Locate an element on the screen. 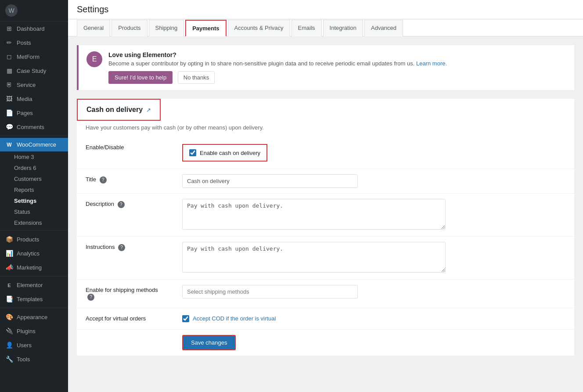 The image size is (583, 392). sidebar-item-label: Service is located at coordinates (26, 85).